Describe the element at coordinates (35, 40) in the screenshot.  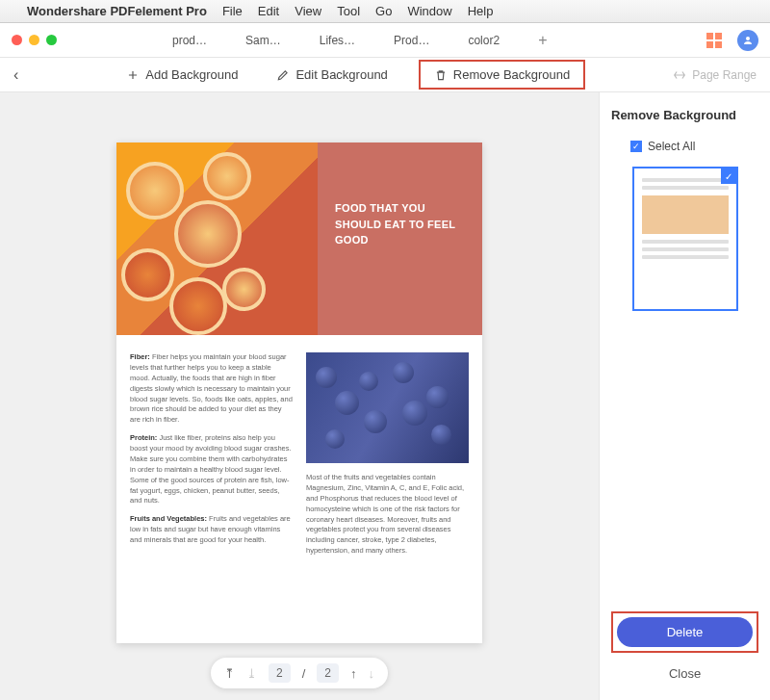
I see `traffic-lights` at that location.